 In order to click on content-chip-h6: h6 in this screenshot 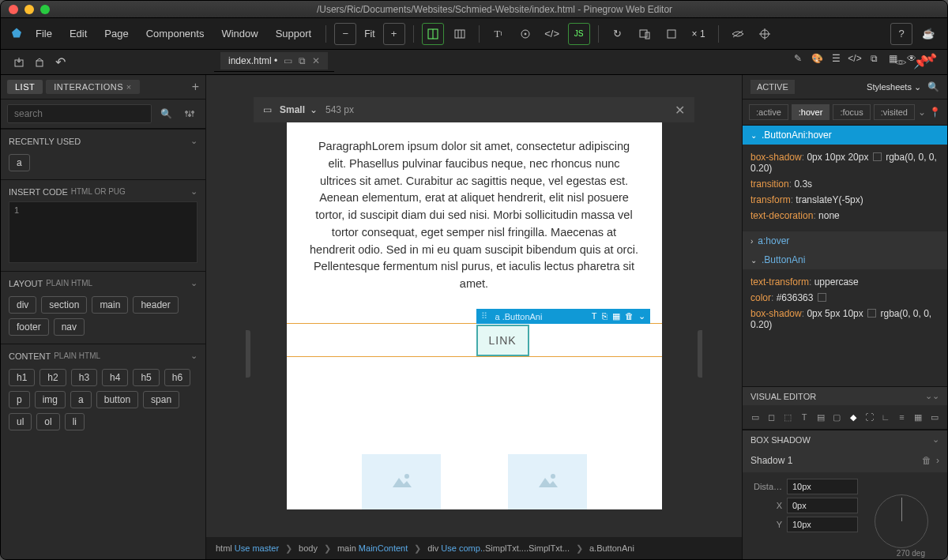, I will do `click(177, 378)`.